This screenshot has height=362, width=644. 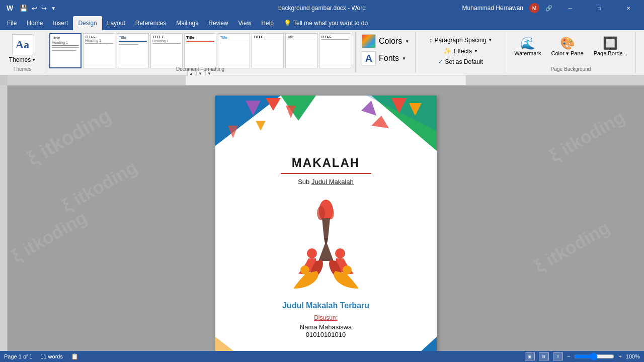 What do you see at coordinates (527, 53) in the screenshot?
I see `watermark-label: Watermark` at bounding box center [527, 53].